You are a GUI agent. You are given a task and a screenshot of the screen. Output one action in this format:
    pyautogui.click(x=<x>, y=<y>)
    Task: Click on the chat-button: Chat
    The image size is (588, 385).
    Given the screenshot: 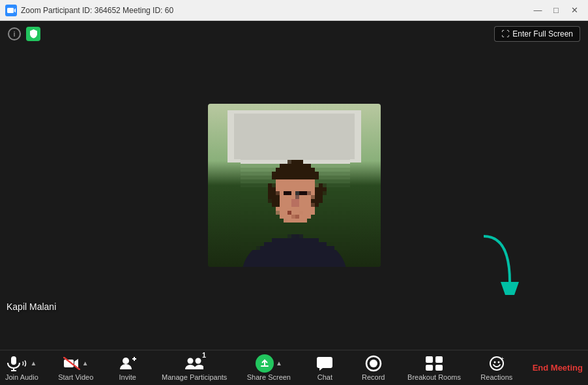 What is the action you would take?
    pyautogui.click(x=325, y=368)
    